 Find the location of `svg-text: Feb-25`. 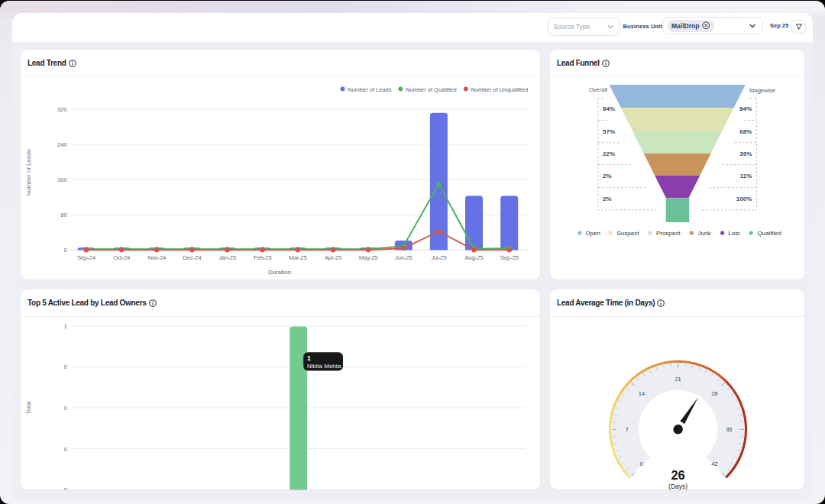

svg-text: Feb-25 is located at coordinates (263, 258).